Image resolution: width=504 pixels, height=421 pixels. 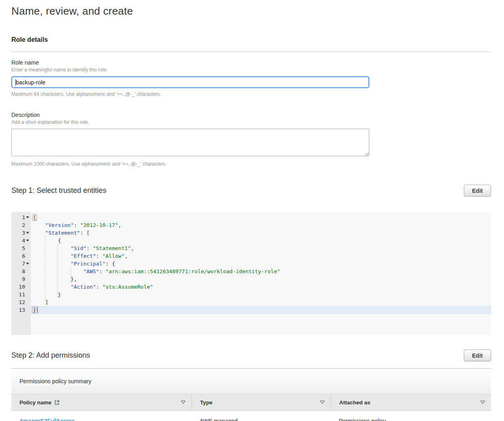 I want to click on gutter-line: 13, so click(x=21, y=310).